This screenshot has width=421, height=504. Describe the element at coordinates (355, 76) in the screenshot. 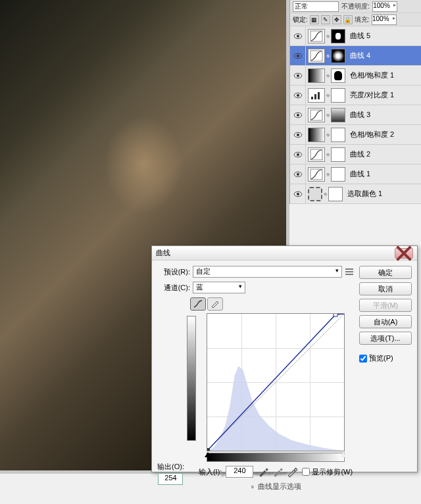

I see `layer-row: ⎆色相/饱和度 1` at that location.